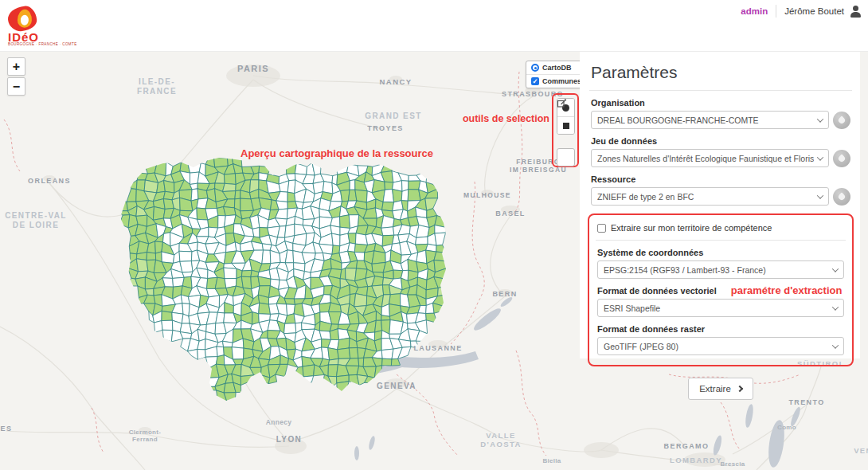 The image size is (868, 470). What do you see at coordinates (733, 464) in the screenshot?
I see `svg-text: Brescia` at bounding box center [733, 464].